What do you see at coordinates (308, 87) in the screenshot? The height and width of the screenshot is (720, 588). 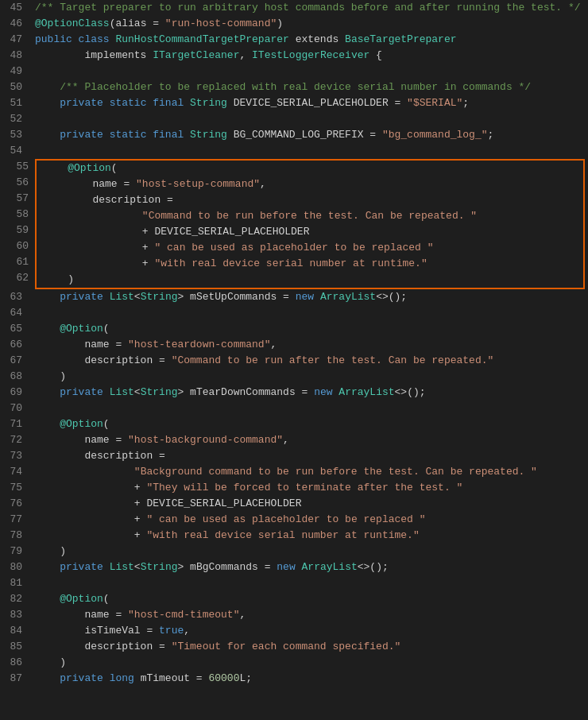 I see `line-content: /** Placeholder to be replaced with real…` at bounding box center [308, 87].